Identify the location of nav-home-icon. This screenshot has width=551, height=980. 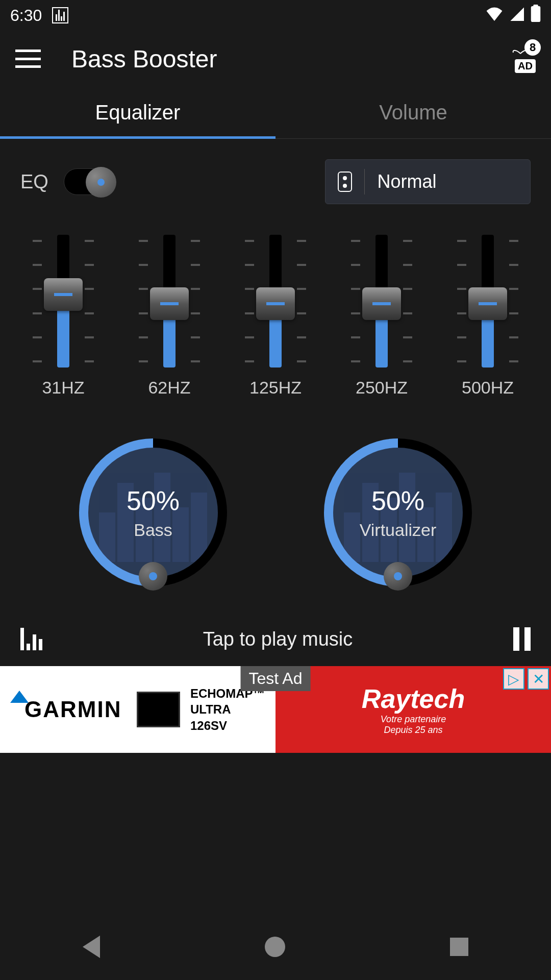
(275, 947).